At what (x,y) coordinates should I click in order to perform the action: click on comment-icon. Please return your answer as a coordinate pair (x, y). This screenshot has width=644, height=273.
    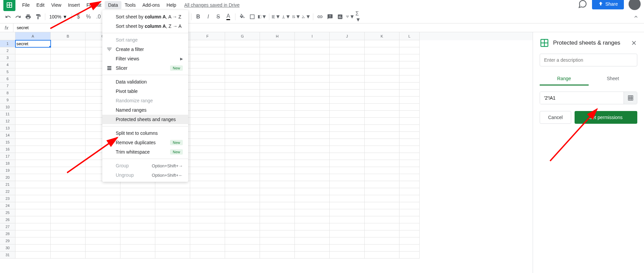
    Looking at the image, I should click on (583, 4).